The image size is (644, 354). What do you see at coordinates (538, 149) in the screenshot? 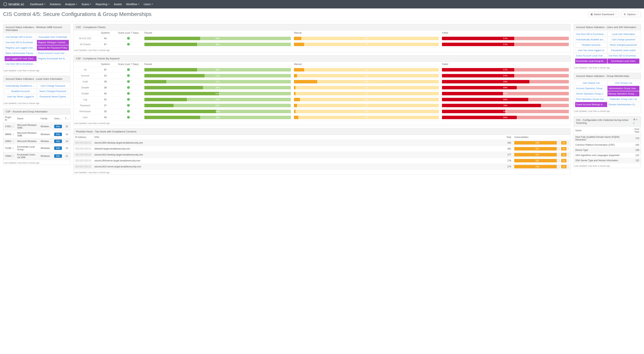
I see `vuln-bar: 257` at bounding box center [538, 149].